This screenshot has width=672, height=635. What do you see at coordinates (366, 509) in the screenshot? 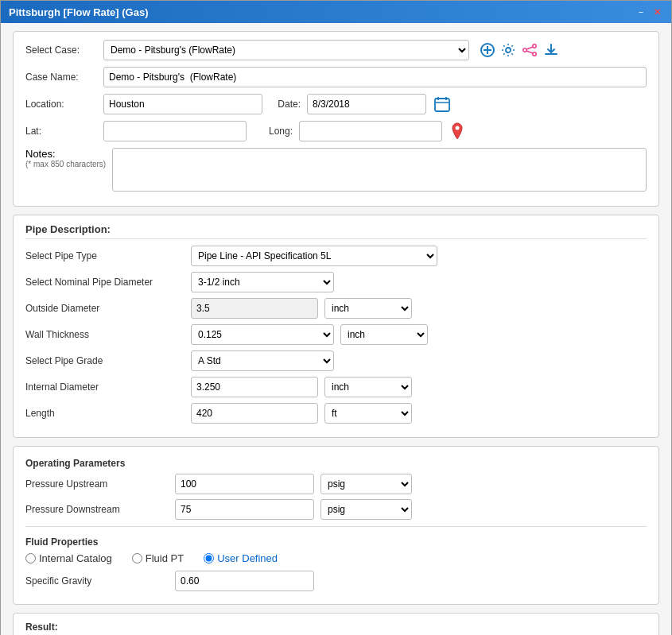
I see `pressure-downstream-unit-select: psig psia bar kPa` at bounding box center [366, 509].